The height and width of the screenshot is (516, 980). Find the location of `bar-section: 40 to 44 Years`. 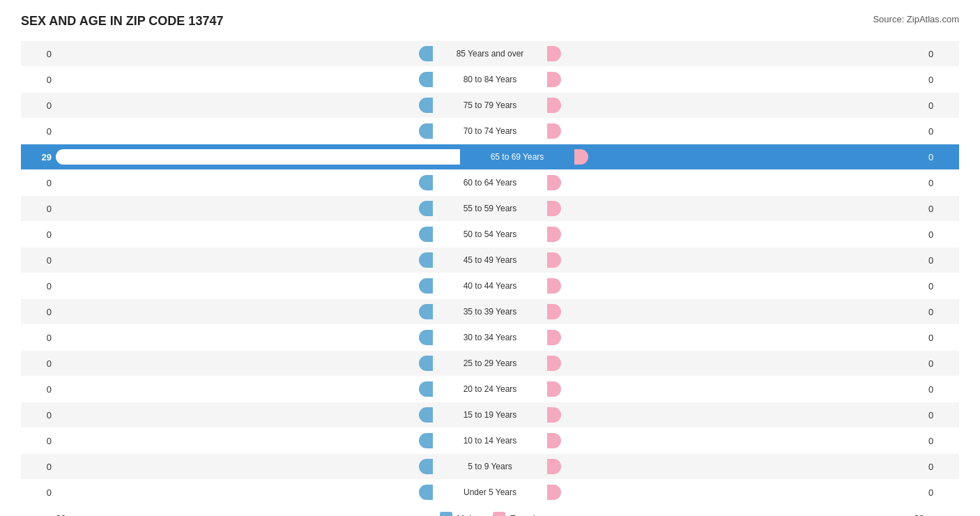

bar-section: 40 to 44 Years is located at coordinates (490, 286).